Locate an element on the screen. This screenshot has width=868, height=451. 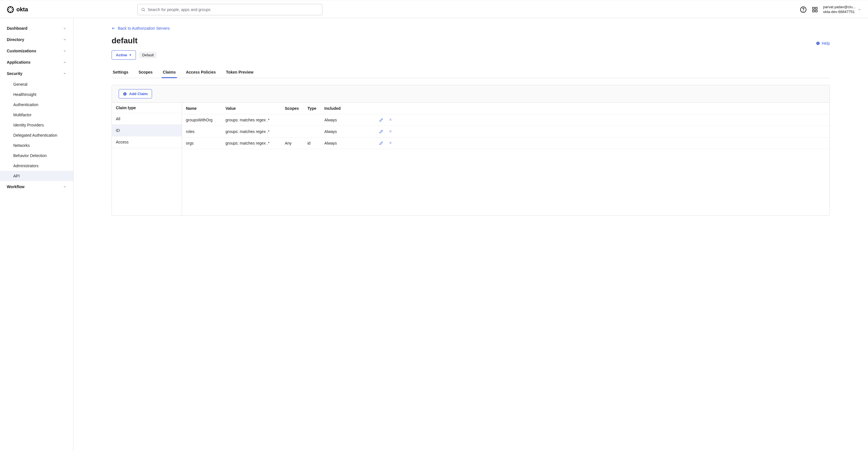
tab-token-preview: Token Preview is located at coordinates (240, 73).